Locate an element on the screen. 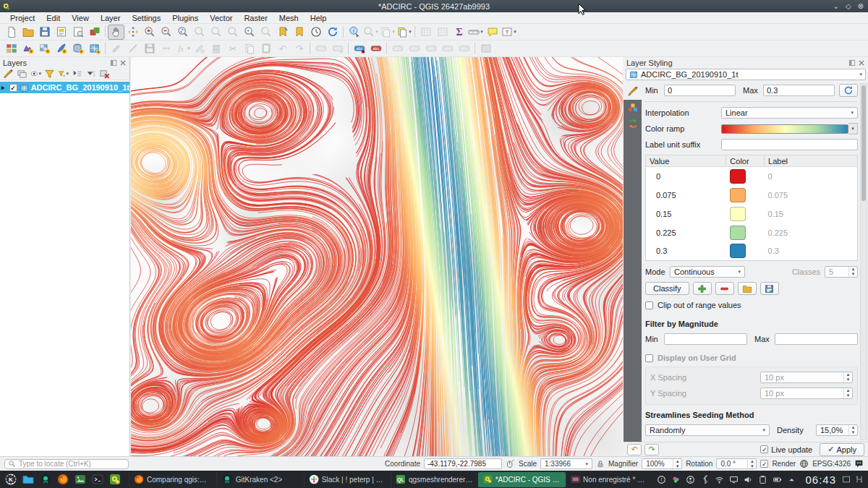  locate-search-input: Type to locate (Ctrl+K) is located at coordinates (67, 464).